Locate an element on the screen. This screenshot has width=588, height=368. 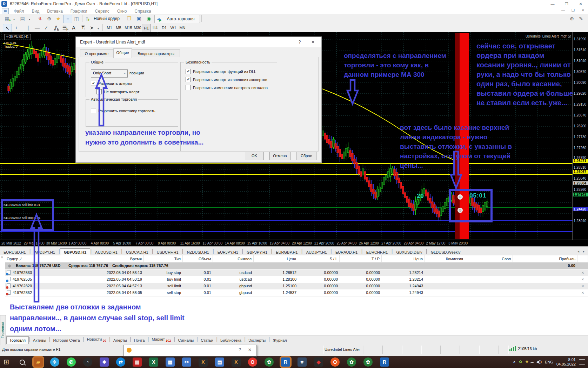
shapes-dropdown: ▾ is located at coordinates (98, 28).